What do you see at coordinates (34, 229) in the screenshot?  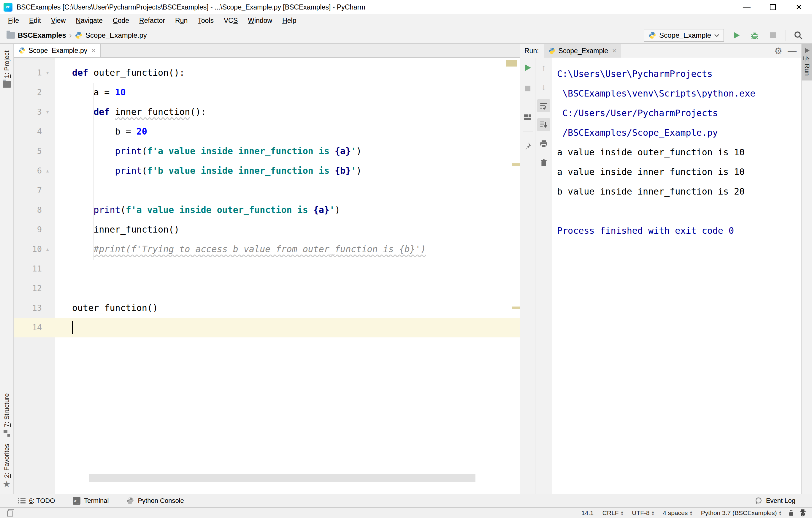 I see `line-number: 9` at bounding box center [34, 229].